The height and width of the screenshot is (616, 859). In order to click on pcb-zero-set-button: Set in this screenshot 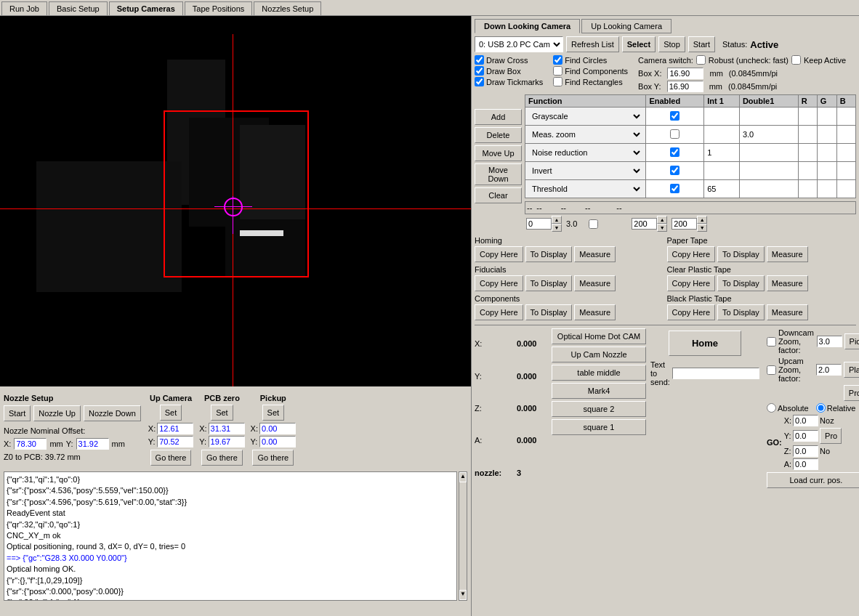, I will do `click(222, 413)`.